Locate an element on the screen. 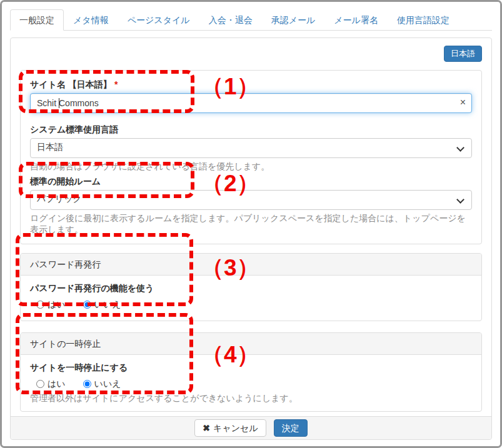 The height and width of the screenshot is (448, 502). site-suspend-yes-option: はい is located at coordinates (53, 384).